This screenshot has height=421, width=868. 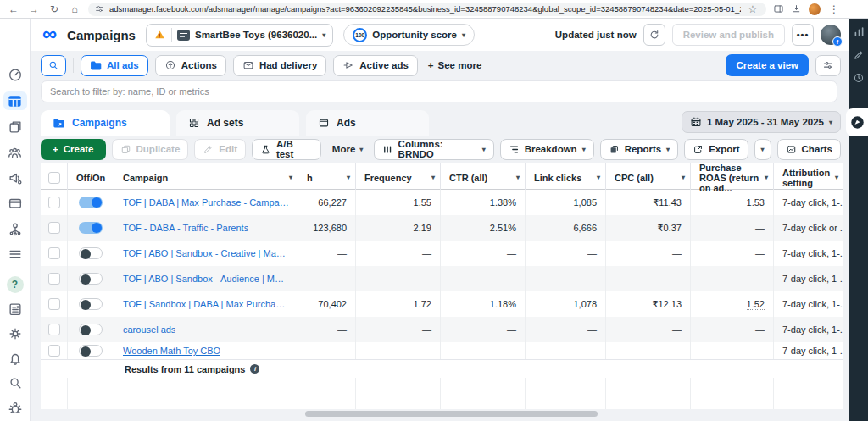 What do you see at coordinates (442, 253) in the screenshot?
I see `table-row: TOF | ABO | Sandbox - Creative | Max Pur…` at bounding box center [442, 253].